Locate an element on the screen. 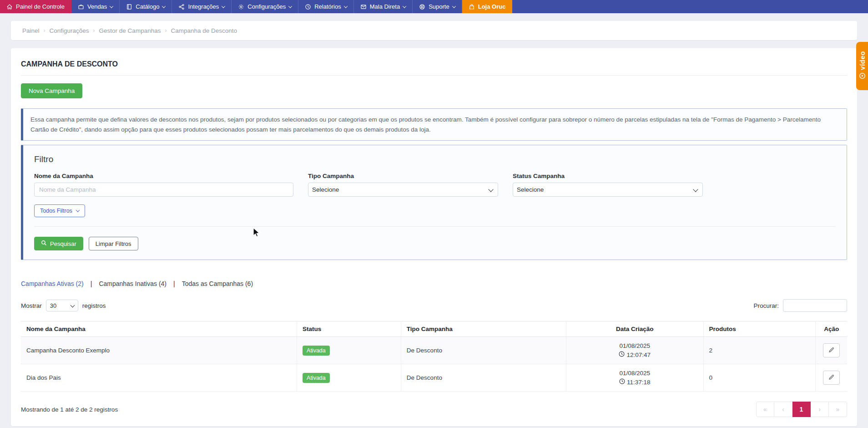 Image resolution: width=868 pixels, height=428 pixels. table-header: Nome da Campanha Status Tipo Campanha Da… is located at coordinates (434, 329).